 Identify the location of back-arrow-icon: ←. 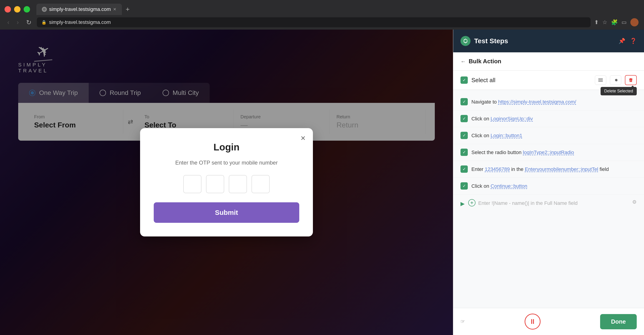
(463, 62).